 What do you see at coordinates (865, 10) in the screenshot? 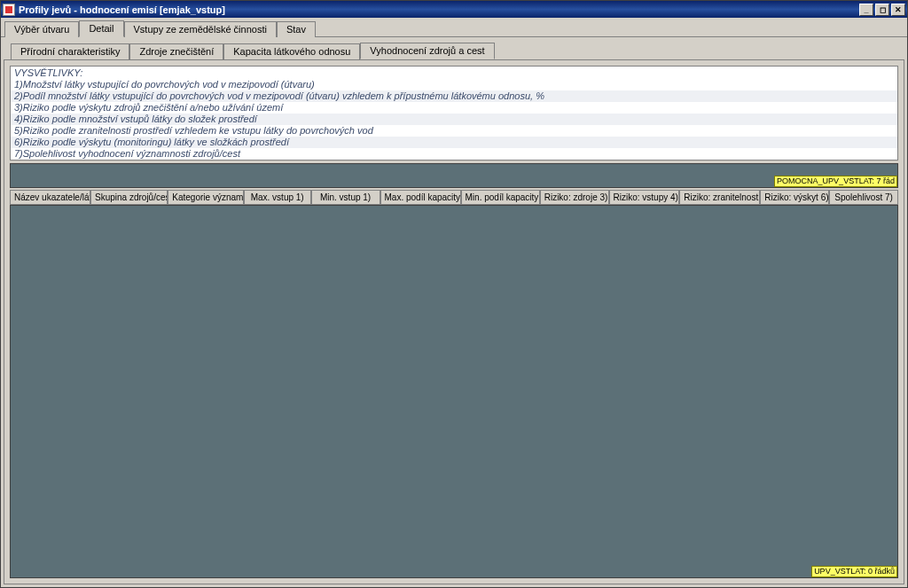
I see `minimize-icon: _` at bounding box center [865, 10].